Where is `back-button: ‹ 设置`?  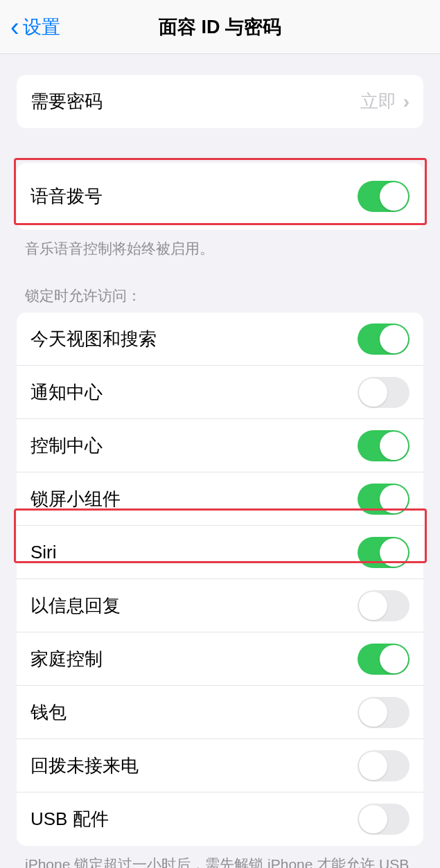 back-button: ‹ 设置 is located at coordinates (30, 27).